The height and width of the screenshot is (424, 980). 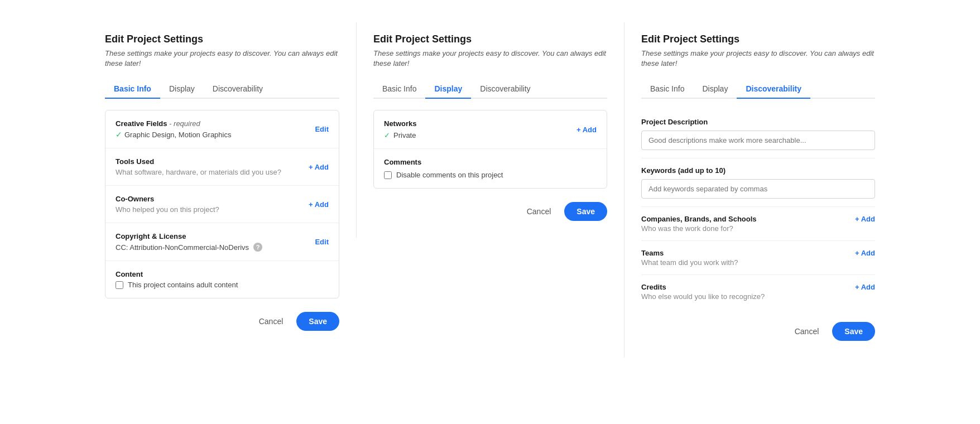 I want to click on panel-display: Edit Project Settings These settings mak…, so click(x=490, y=130).